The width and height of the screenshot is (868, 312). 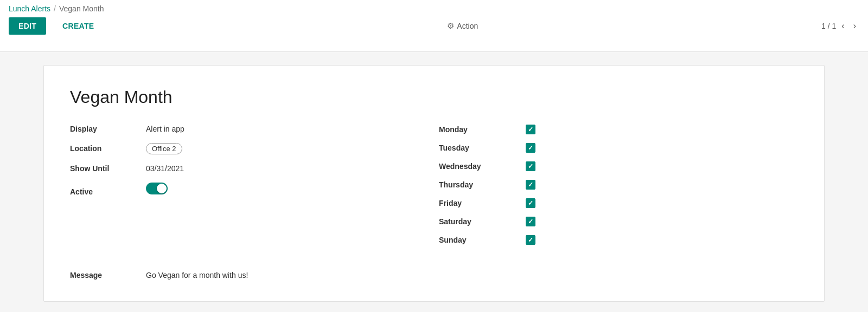 I want to click on gear-icon: ⚙, so click(x=450, y=26).